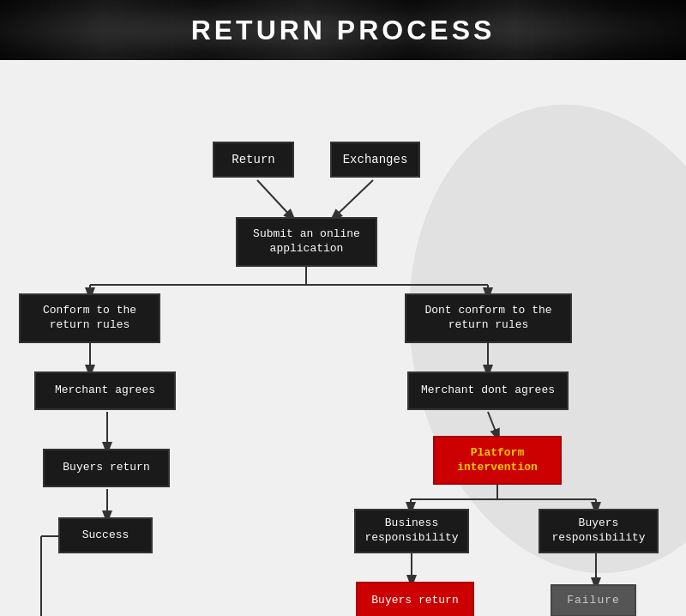 The width and height of the screenshot is (686, 616). I want to click on failure-box: Failure, so click(593, 601).